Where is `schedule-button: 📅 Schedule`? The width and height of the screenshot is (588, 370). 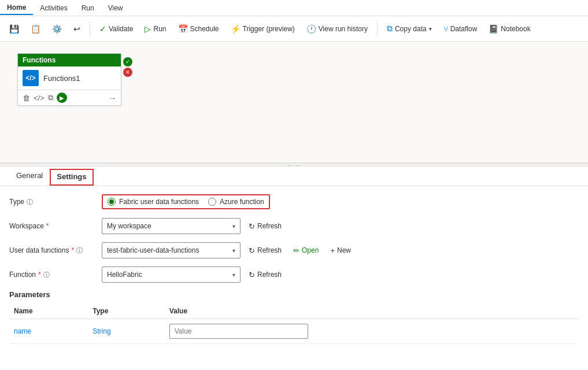 schedule-button: 📅 Schedule is located at coordinates (199, 29).